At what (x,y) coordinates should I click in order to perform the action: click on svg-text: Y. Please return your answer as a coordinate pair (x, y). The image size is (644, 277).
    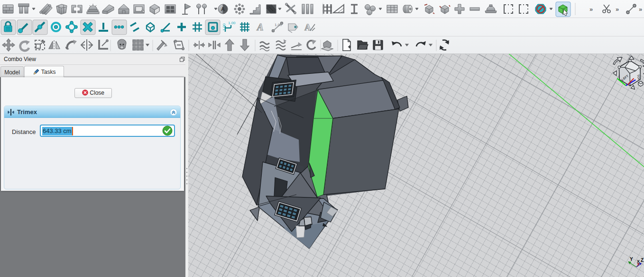
    Looking at the image, I should click on (632, 259).